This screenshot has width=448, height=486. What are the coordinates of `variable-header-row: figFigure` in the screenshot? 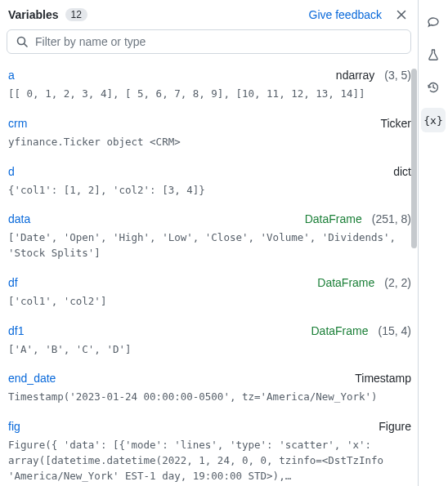 It's located at (209, 426).